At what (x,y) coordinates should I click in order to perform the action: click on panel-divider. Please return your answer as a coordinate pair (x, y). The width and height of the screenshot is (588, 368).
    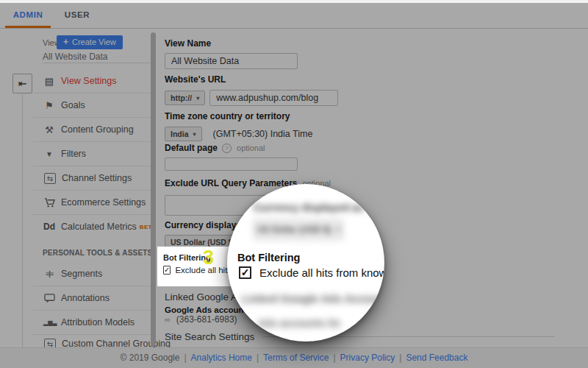
    Looking at the image, I should click on (22, 220).